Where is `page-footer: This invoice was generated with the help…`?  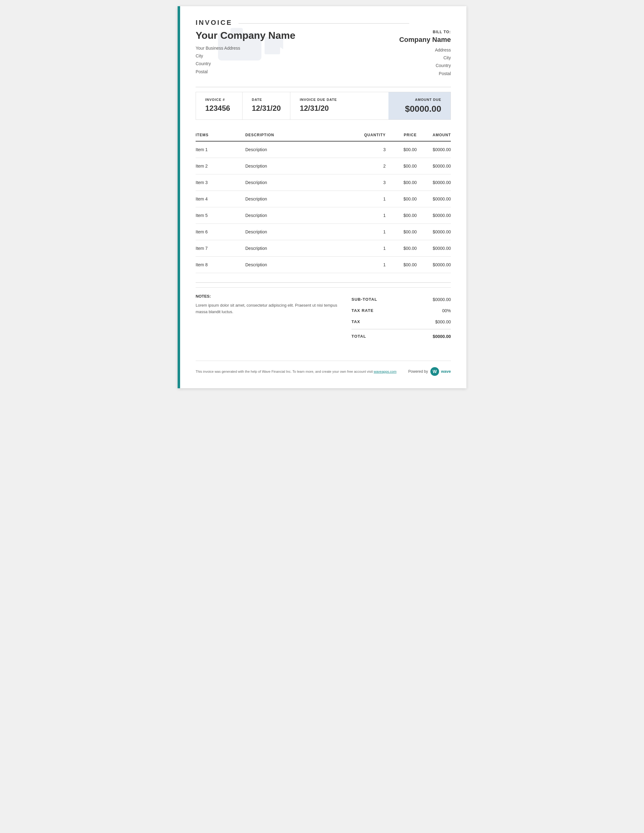
page-footer: This invoice was generated with the help… is located at coordinates (324, 368).